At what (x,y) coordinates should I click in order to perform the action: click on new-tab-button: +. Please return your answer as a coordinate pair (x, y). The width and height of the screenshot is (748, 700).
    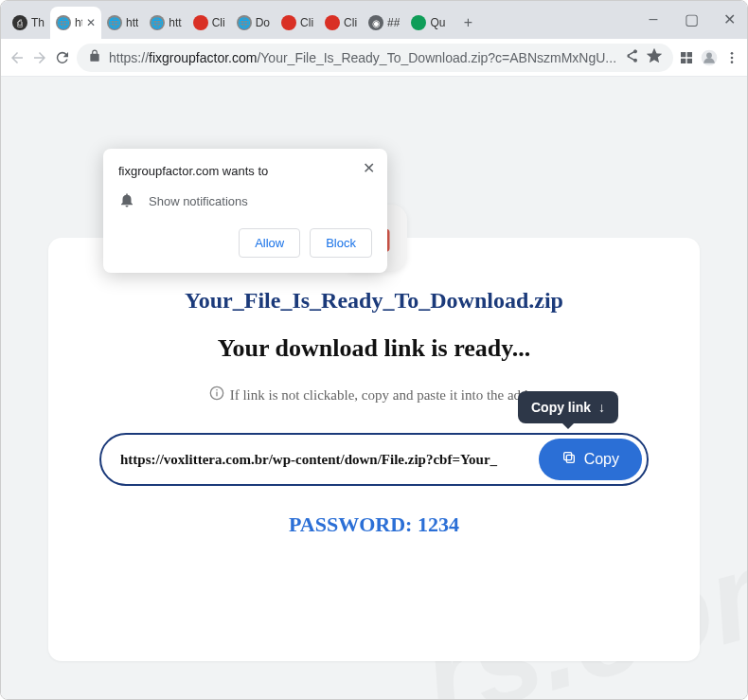
    Looking at the image, I should click on (468, 23).